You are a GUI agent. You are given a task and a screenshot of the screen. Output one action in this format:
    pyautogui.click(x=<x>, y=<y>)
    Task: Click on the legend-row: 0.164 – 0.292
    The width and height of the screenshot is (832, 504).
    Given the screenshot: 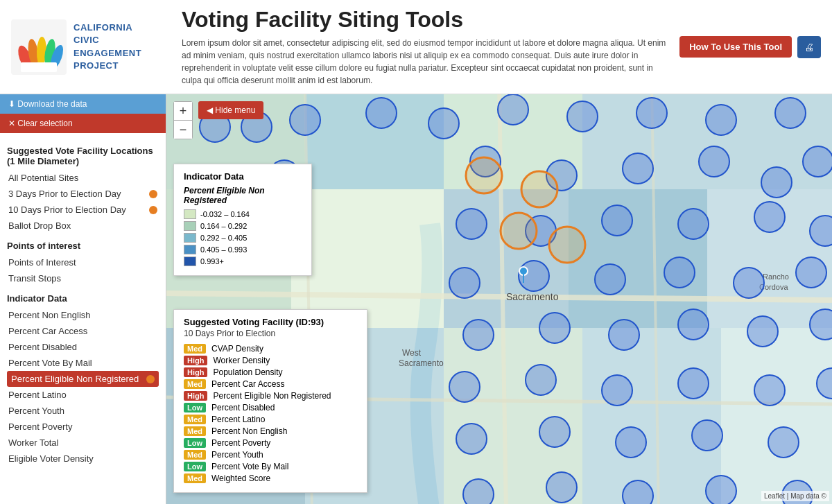 What is the action you would take?
    pyautogui.click(x=243, y=226)
    